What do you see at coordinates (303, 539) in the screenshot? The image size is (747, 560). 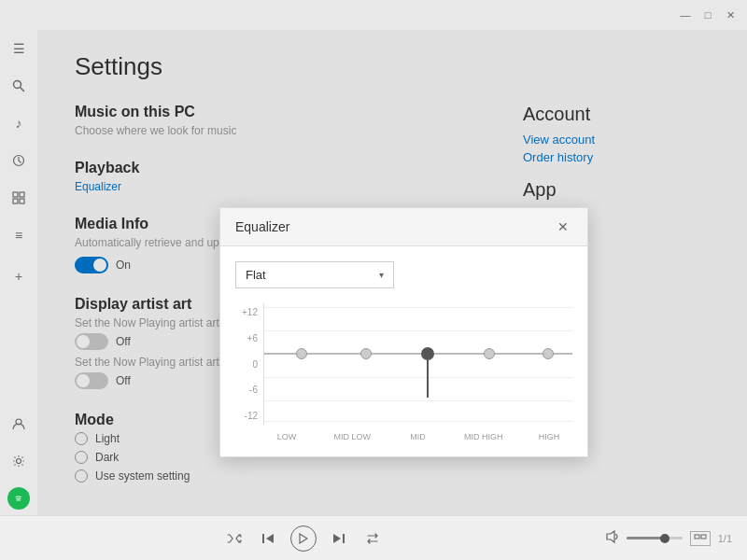 I see `play-button` at bounding box center [303, 539].